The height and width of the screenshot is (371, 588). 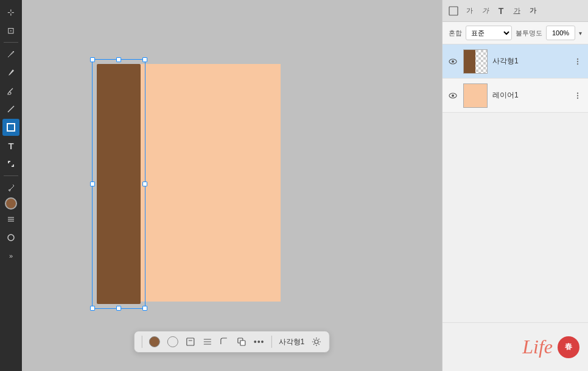 What do you see at coordinates (515, 96) in the screenshot?
I see `layer-item-layer1: 레이어1` at bounding box center [515, 96].